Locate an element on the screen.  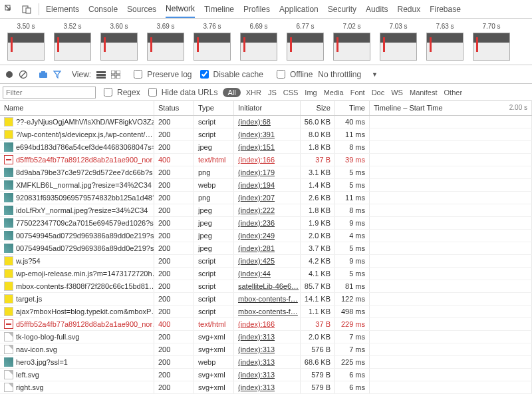
request-initiator: (index):391 is located at coordinates (257, 134).